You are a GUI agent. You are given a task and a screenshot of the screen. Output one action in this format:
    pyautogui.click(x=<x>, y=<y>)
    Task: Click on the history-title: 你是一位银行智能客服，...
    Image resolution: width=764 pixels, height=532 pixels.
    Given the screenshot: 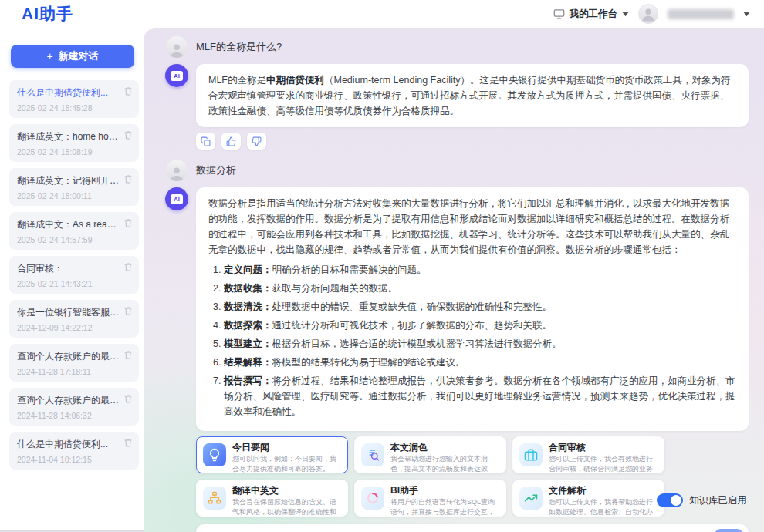 What is the action you would take?
    pyautogui.click(x=69, y=313)
    